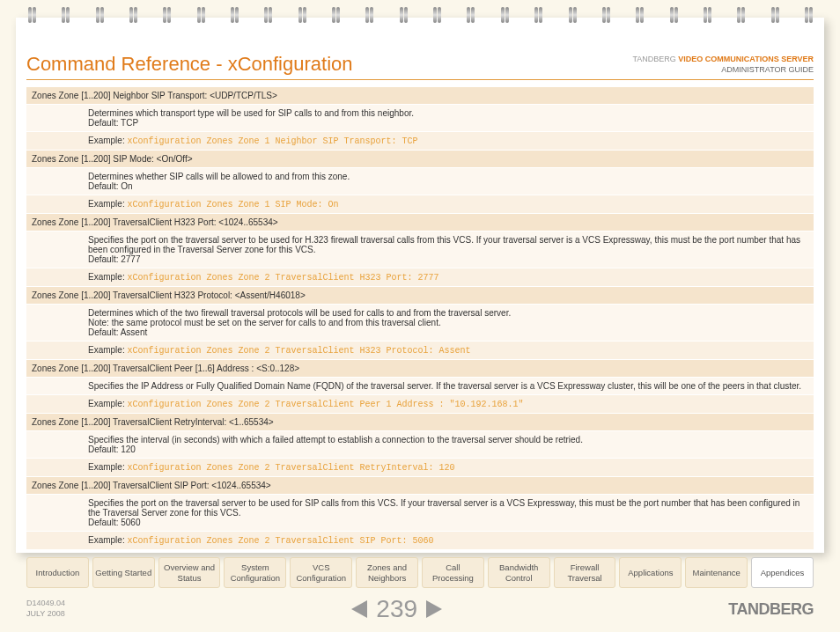 The height and width of the screenshot is (632, 840). Describe the element at coordinates (46, 609) in the screenshot. I see `doc-id: D14049.04 JULY 2008` at that location.